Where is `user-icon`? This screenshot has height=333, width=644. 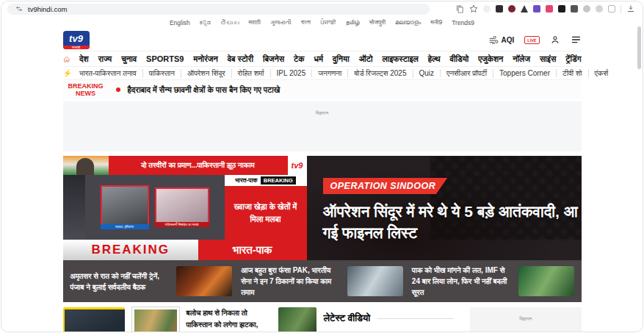
user-icon is located at coordinates (555, 40).